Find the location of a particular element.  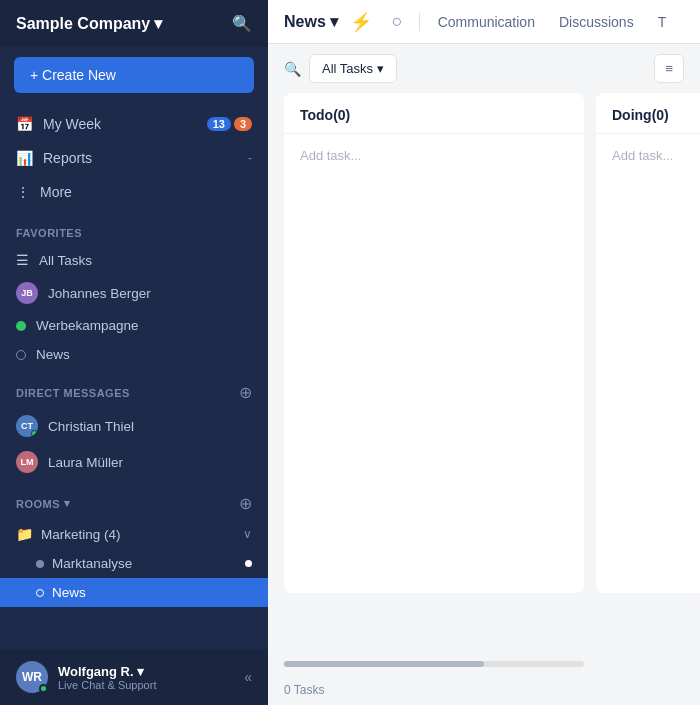

fav-werbekampagne: Werbekampagne is located at coordinates (134, 326).